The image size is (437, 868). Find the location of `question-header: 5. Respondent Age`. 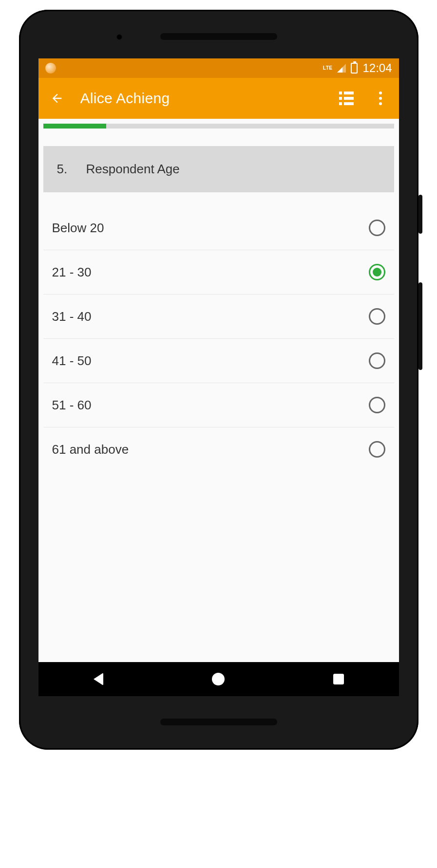

question-header: 5. Respondent Age is located at coordinates (219, 169).